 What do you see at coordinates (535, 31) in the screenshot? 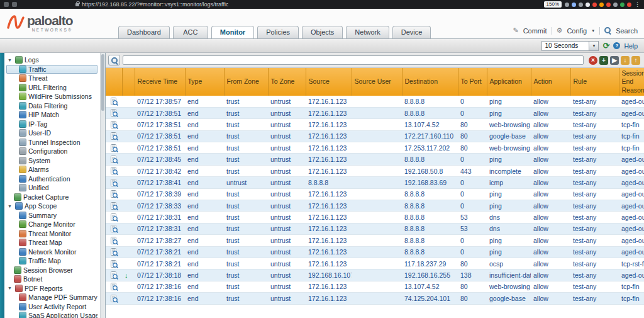
I see `commit-button: Commit` at bounding box center [535, 31].